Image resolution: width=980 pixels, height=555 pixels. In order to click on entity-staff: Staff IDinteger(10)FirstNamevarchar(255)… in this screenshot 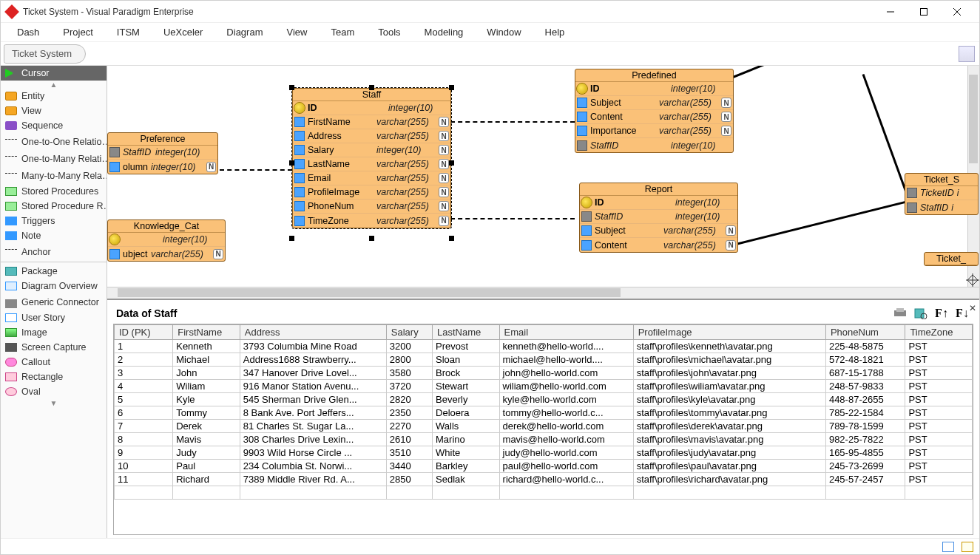, I will do `click(371, 158)`.